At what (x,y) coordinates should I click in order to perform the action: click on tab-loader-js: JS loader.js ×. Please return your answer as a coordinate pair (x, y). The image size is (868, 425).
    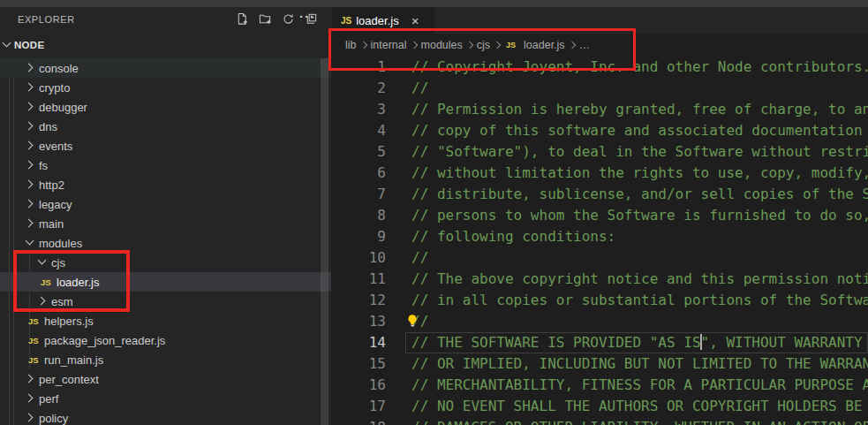
    Looking at the image, I should click on (383, 20).